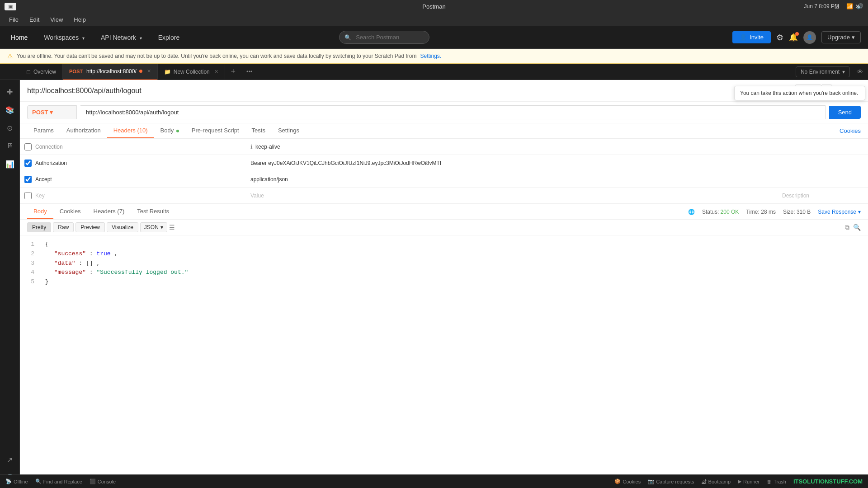  I want to click on format-visualize-button: Visualize, so click(123, 227).